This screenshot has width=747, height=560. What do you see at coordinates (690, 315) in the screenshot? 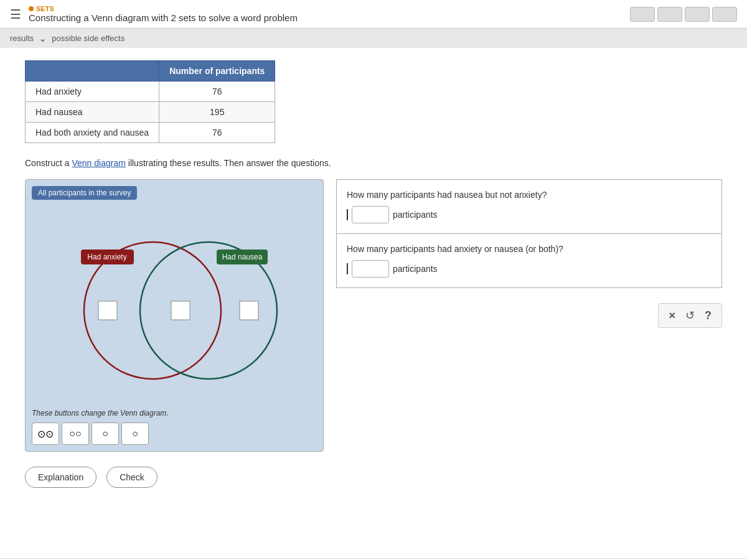
I see `undo-button: ↺` at bounding box center [690, 315].